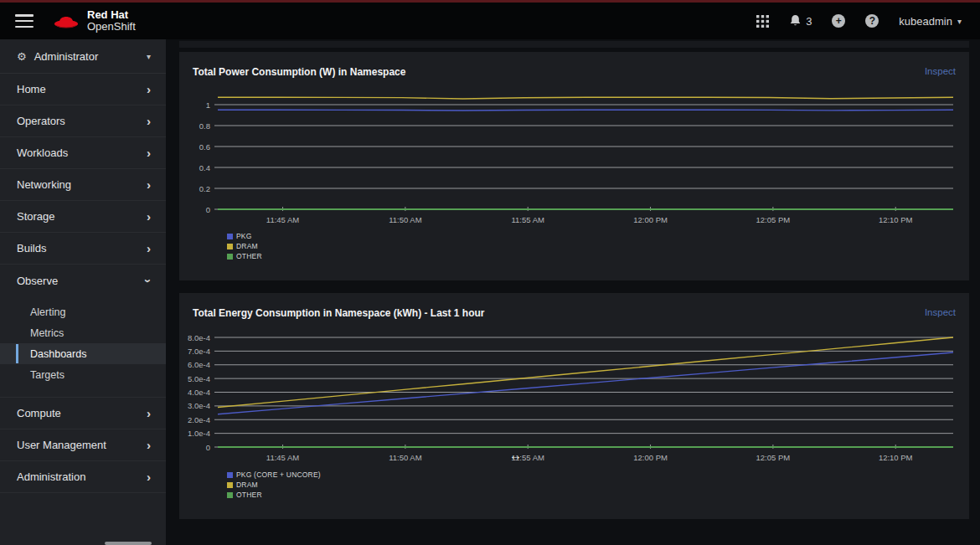 This screenshot has height=545, width=980. What do you see at coordinates (83, 353) in the screenshot?
I see `sidebar-subitem-dashboards: Dashboards` at bounding box center [83, 353].